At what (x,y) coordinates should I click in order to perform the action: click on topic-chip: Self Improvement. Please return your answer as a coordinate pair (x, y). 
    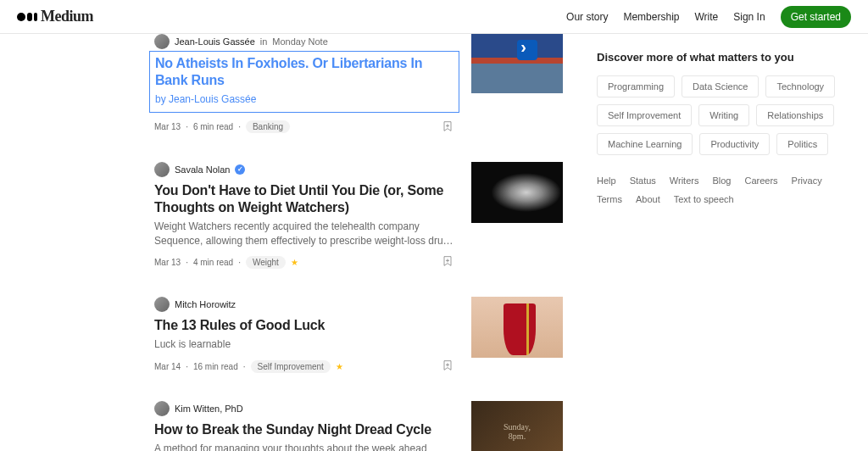
    Looking at the image, I should click on (644, 115).